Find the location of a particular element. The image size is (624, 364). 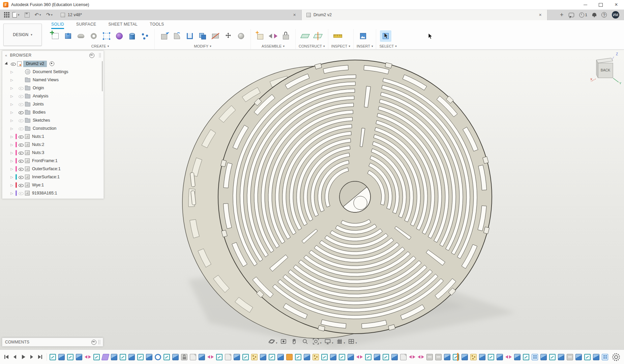

construction-axis-icon is located at coordinates (318, 36).